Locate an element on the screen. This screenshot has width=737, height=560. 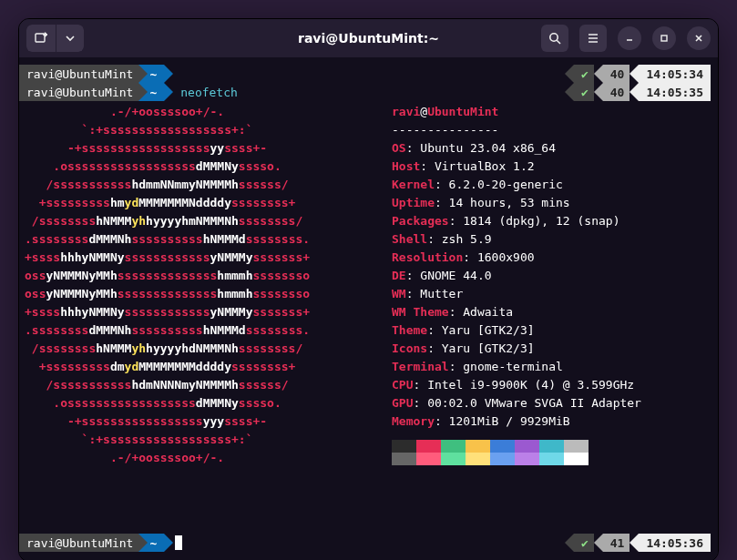
info-value: : Yaru [GTK2/3] is located at coordinates (481, 348).